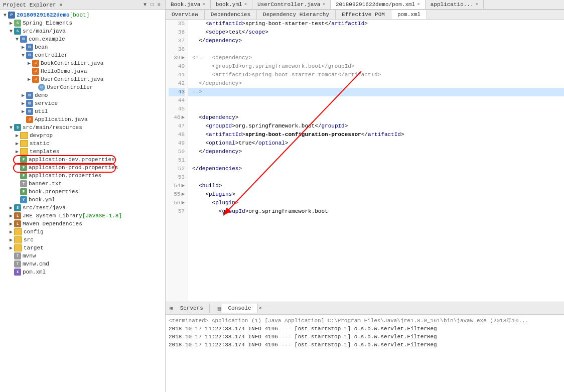 This screenshot has width=564, height=392. I want to click on tab-book-yml: book.yml ×, so click(232, 5).